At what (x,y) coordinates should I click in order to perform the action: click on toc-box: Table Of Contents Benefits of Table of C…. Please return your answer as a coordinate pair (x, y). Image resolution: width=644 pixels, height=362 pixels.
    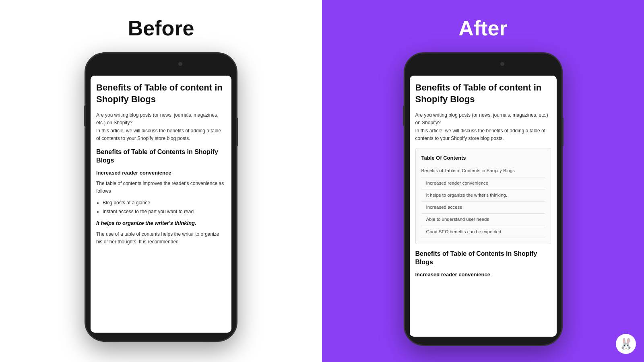
    Looking at the image, I should click on (483, 196).